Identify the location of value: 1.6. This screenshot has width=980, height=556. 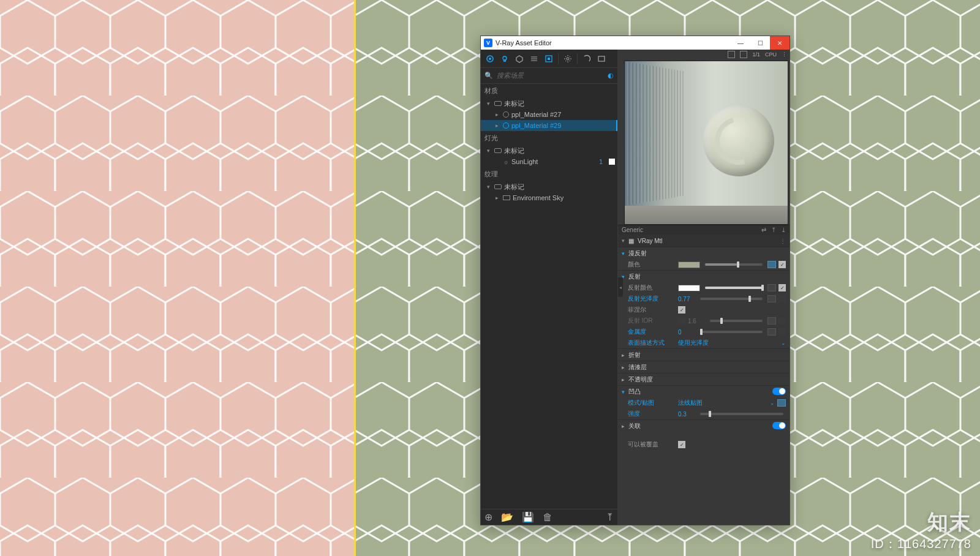
(696, 321).